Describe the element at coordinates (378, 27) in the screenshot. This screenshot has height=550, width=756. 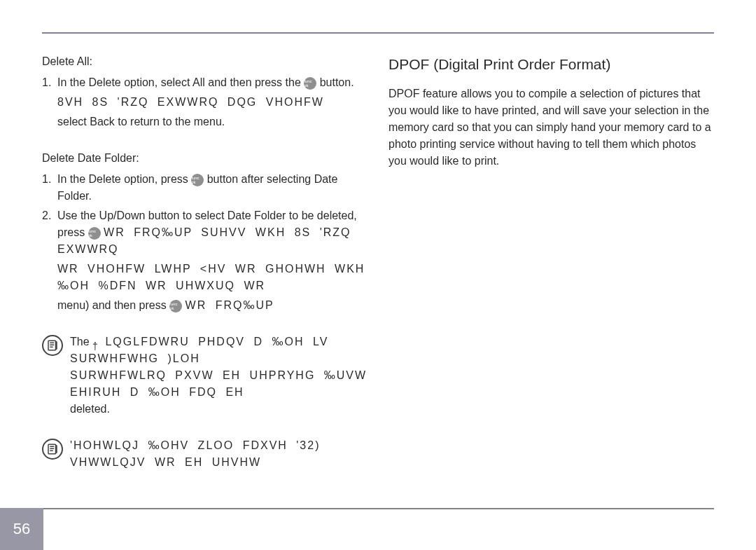
I see `header-rule` at that location.